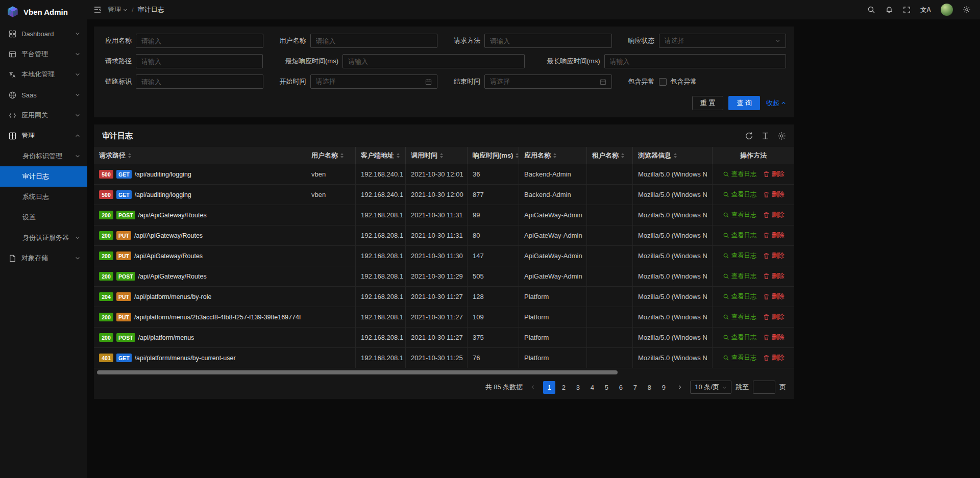 This screenshot has width=980, height=478. What do you see at coordinates (621, 388) in the screenshot?
I see `page-button-6: 6` at bounding box center [621, 388].